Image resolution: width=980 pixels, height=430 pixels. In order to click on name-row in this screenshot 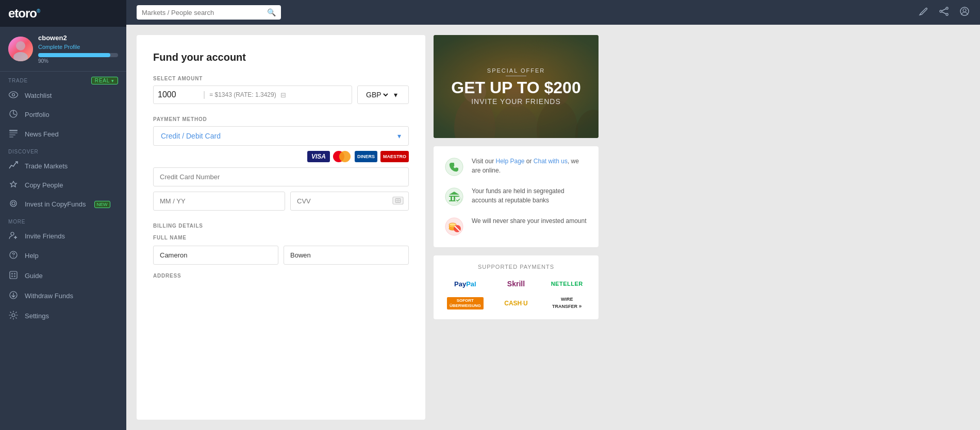, I will do `click(281, 255)`.